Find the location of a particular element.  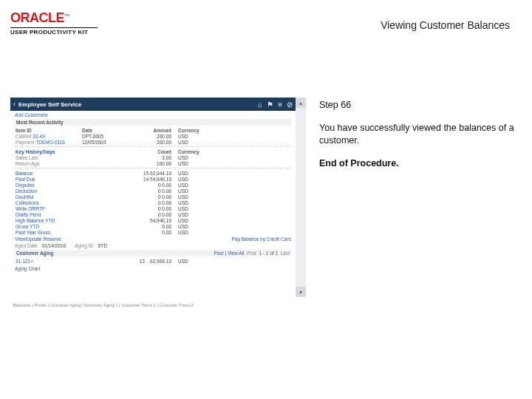

aging-row: 31-121+ 13 62,908.10 USD is located at coordinates (153, 261).